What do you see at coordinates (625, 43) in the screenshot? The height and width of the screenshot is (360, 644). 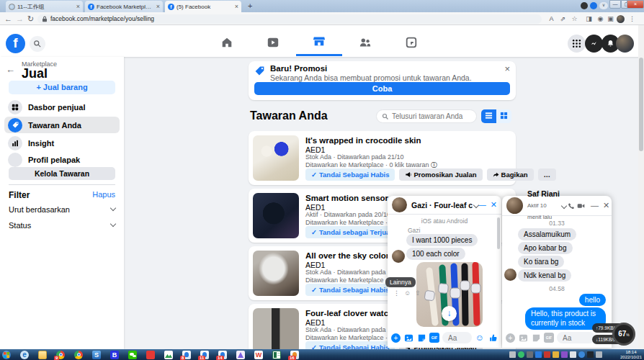 I see `profile-avatar` at bounding box center [625, 43].